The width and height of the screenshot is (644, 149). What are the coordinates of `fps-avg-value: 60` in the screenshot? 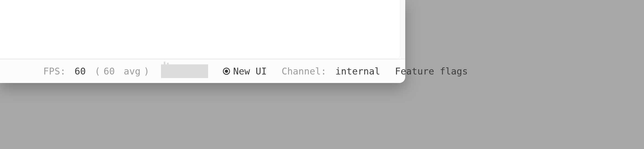 It's located at (109, 71).